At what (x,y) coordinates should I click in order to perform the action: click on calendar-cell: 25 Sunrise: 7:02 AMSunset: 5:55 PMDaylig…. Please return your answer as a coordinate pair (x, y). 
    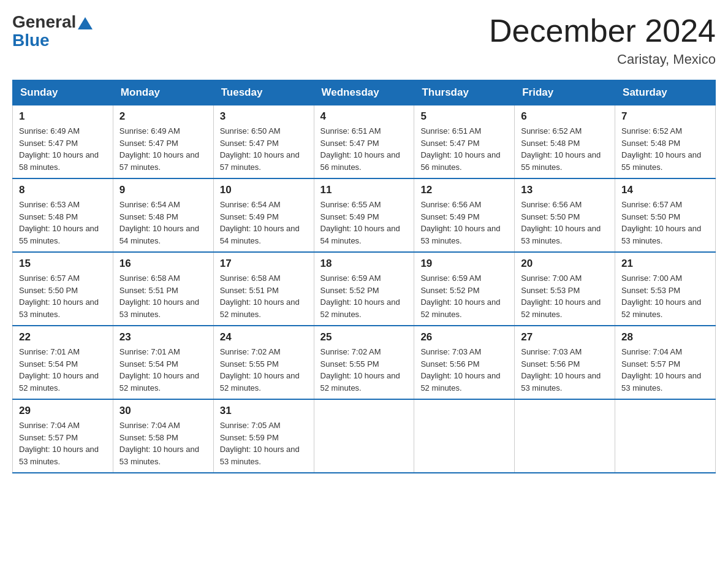
    Looking at the image, I should click on (364, 362).